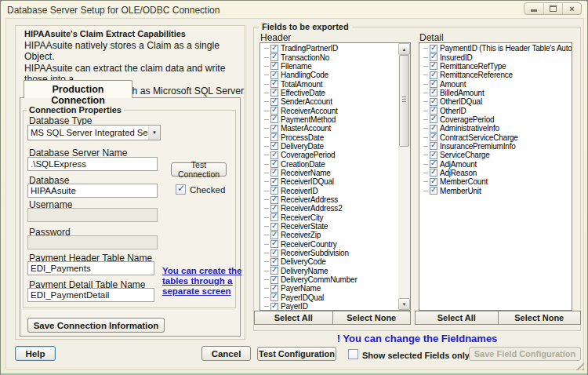 Image resolution: width=588 pixels, height=375 pixels. What do you see at coordinates (405, 49) in the screenshot?
I see `scroll-up-button: ▲` at bounding box center [405, 49].